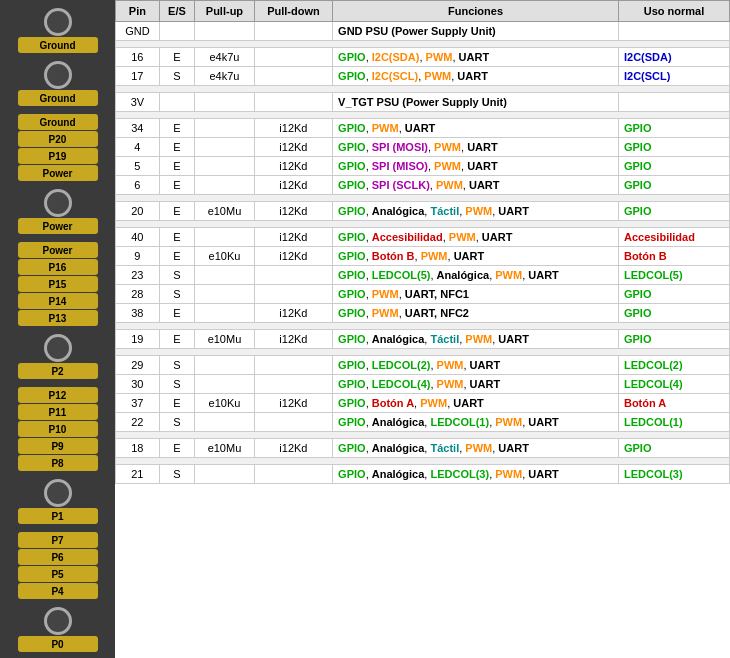 Image resolution: width=730 pixels, height=658 pixels. Describe the element at coordinates (138, 340) in the screenshot. I see `cell-pin: 19` at that location.